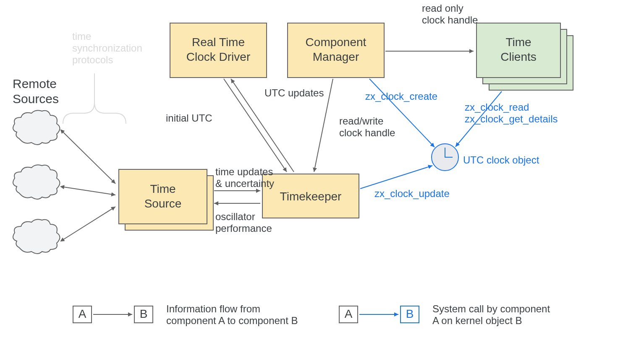 Image resolution: width=644 pixels, height=340 pixels. Describe the element at coordinates (34, 84) in the screenshot. I see `remote-sources-label-1: Remote` at that location.